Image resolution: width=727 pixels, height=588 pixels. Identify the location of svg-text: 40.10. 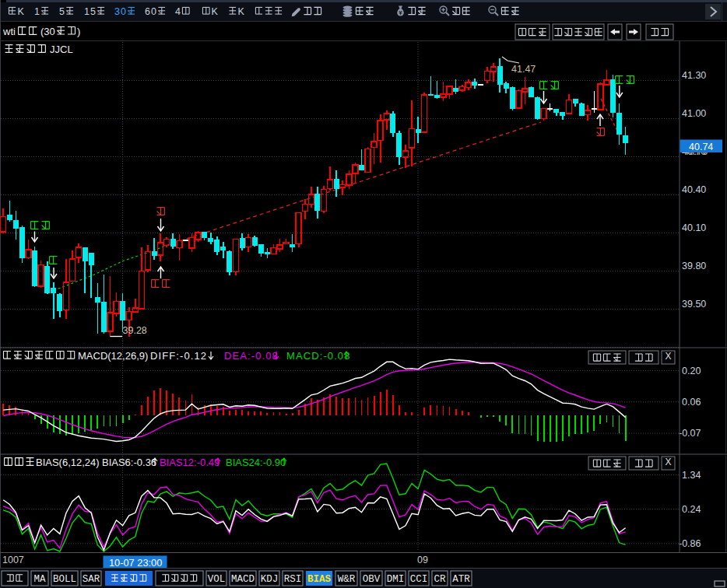
(694, 228).